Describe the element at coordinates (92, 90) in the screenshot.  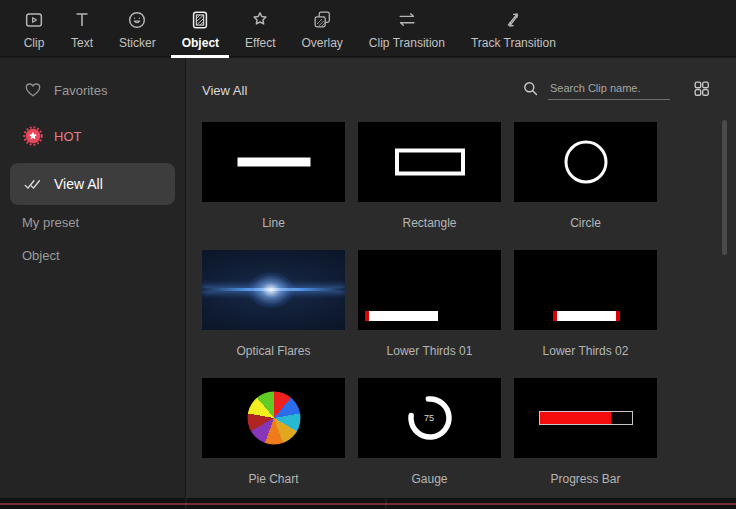
I see `sidebar-item-favorites: Favorites` at that location.